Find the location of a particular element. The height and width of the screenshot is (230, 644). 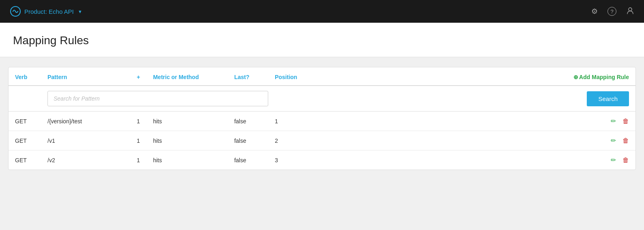

page-title-section: Mapping Rules is located at coordinates (322, 40).